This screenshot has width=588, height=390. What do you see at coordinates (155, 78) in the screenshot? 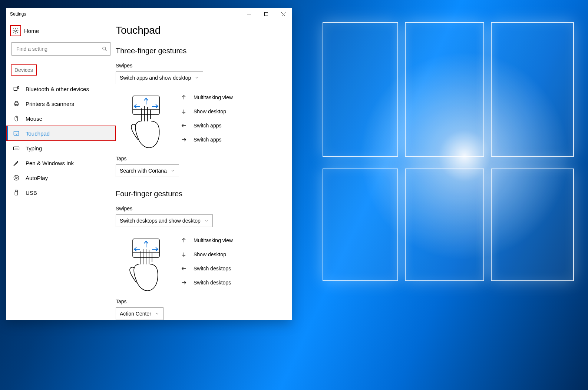
I see `three-swipes-value: Switch apps and show desktop` at bounding box center [155, 78].